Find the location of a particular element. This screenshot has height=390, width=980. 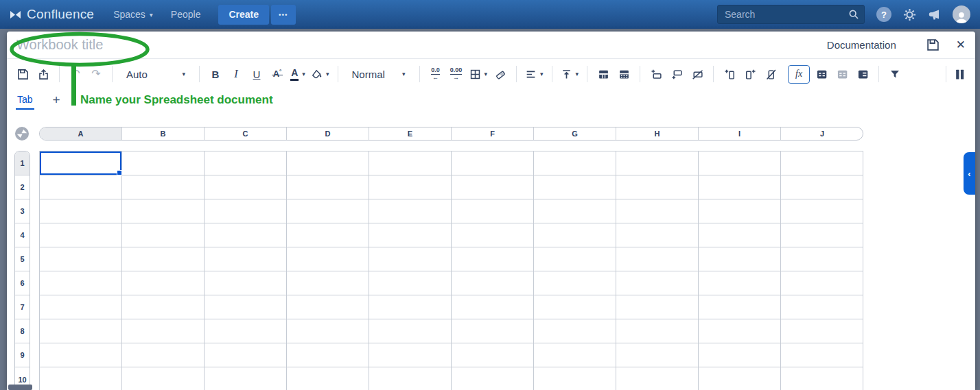

cell-B6 is located at coordinates (163, 284).